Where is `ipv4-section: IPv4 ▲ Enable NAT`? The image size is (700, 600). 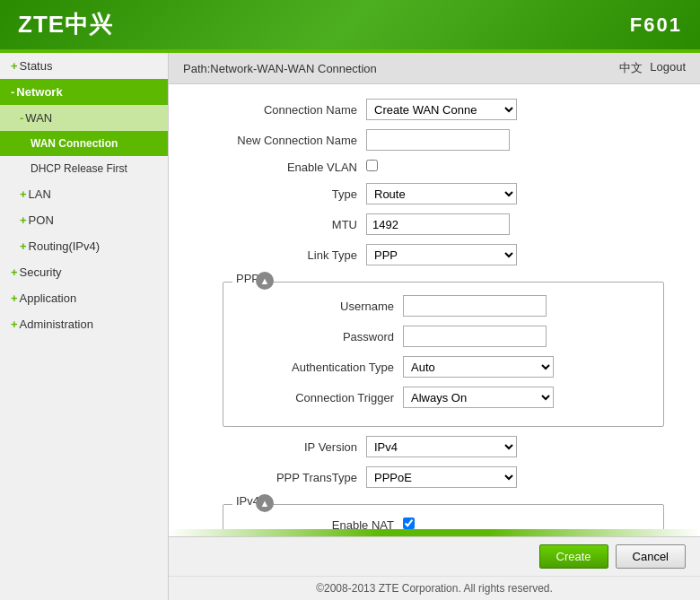 ipv4-section: IPv4 ▲ Enable NAT is located at coordinates (443, 517).